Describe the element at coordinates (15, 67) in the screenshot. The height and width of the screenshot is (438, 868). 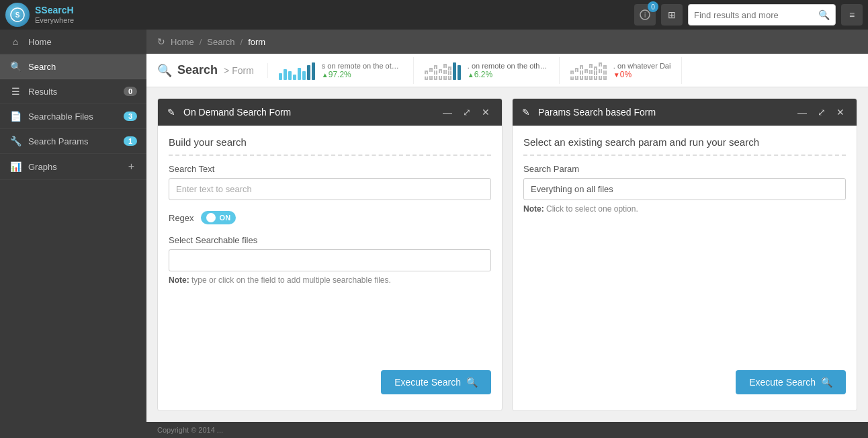
I see `search-icon: 🔍` at that location.